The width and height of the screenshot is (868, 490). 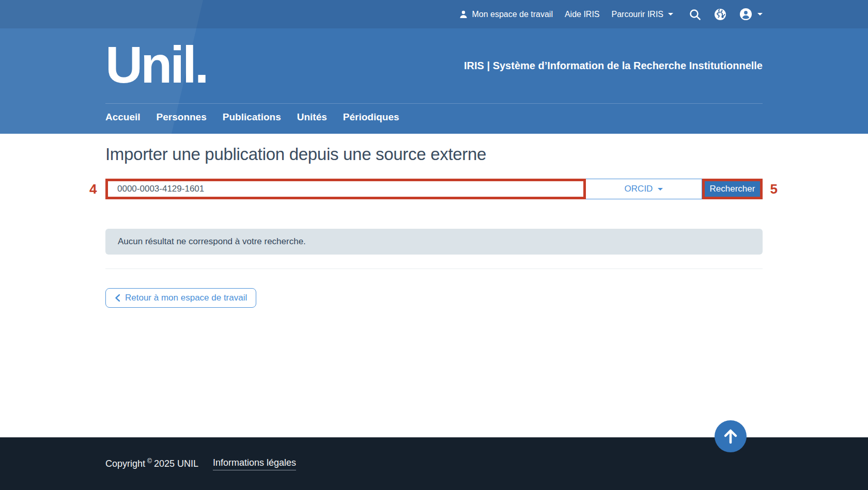 What do you see at coordinates (212, 242) in the screenshot?
I see `no-results-text: Aucun résultat ne correspond à votre rec…` at bounding box center [212, 242].